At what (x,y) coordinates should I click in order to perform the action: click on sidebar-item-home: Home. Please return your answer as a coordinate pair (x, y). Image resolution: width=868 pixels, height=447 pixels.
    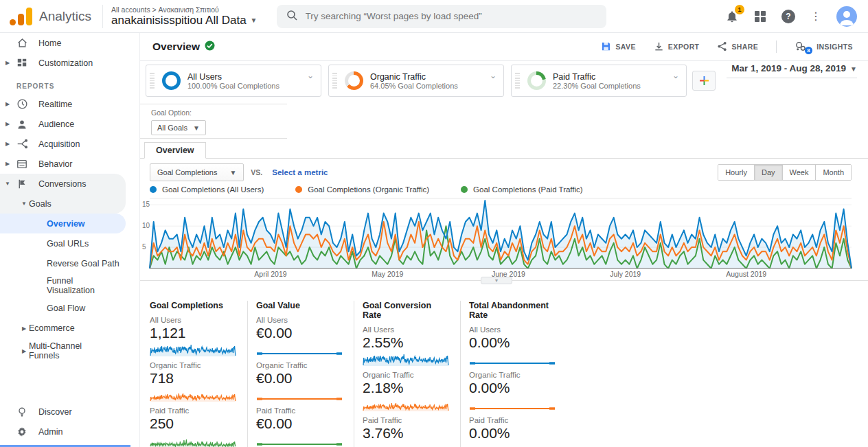
    Looking at the image, I should click on (70, 43).